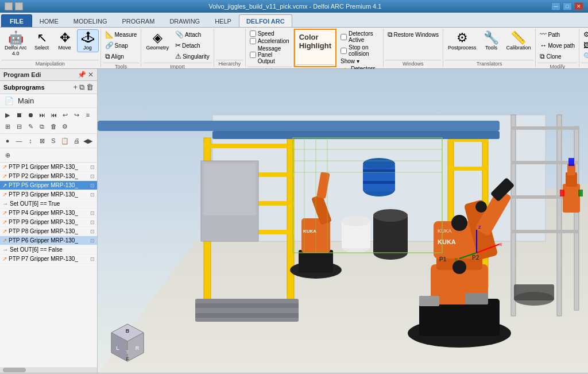 The width and height of the screenshot is (588, 374). Describe the element at coordinates (253, 41) in the screenshot. I see `acceleration-checkbox` at that location.